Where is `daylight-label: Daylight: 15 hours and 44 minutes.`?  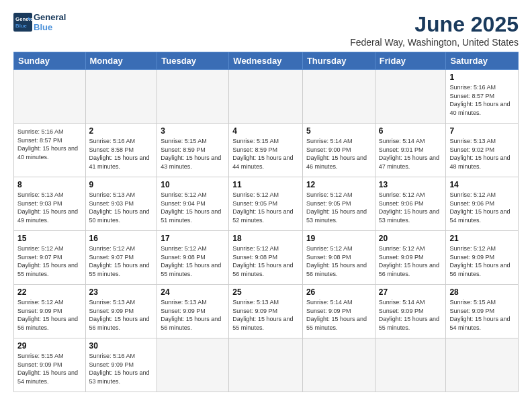
daylight-label: Daylight: 15 hours and 44 minutes. is located at coordinates (263, 163).